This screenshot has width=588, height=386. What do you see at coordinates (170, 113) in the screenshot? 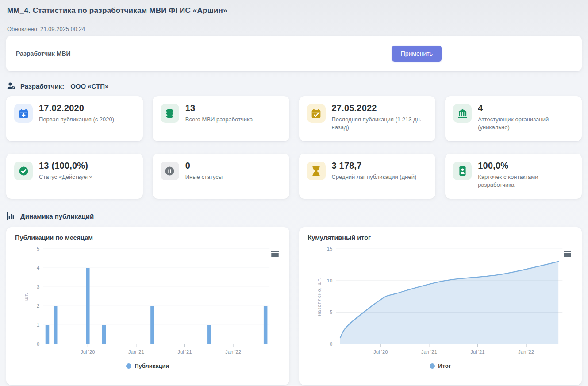
I see `database-icon` at bounding box center [170, 113].